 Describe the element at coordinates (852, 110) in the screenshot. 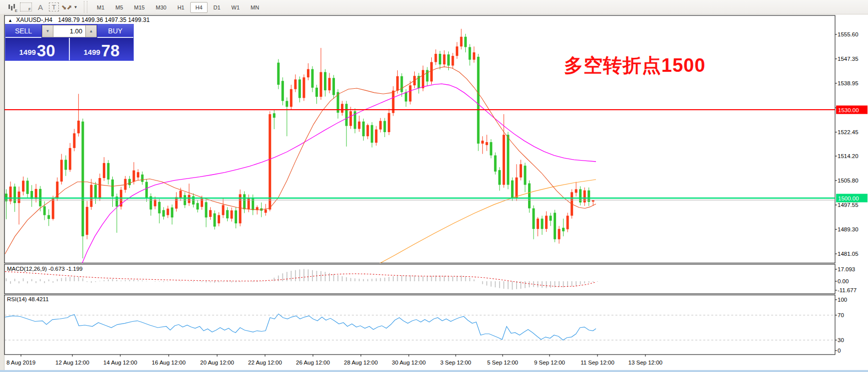

I see `resistance-price-tag: 1530.00` at that location.